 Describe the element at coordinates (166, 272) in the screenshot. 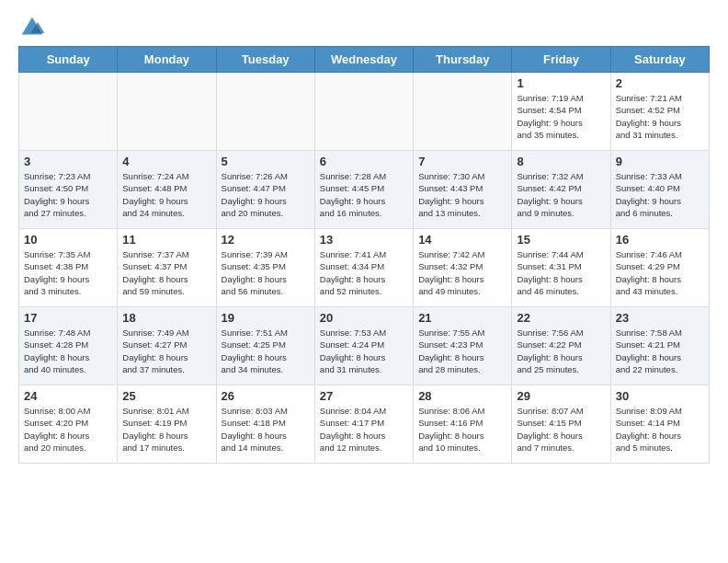

I see `day-info: Sunrise: 7:37 AM Sunset: 4:37 PM Dayligh…` at that location.